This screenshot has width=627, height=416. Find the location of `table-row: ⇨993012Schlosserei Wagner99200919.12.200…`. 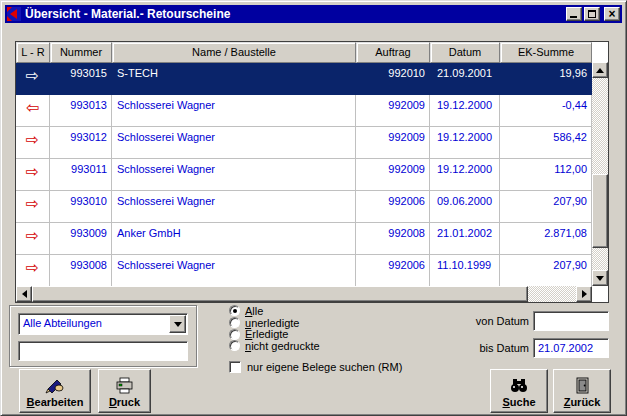

table-row: ⇨993012Schlosserei Wagner99200919.12.200… is located at coordinates (304, 143).